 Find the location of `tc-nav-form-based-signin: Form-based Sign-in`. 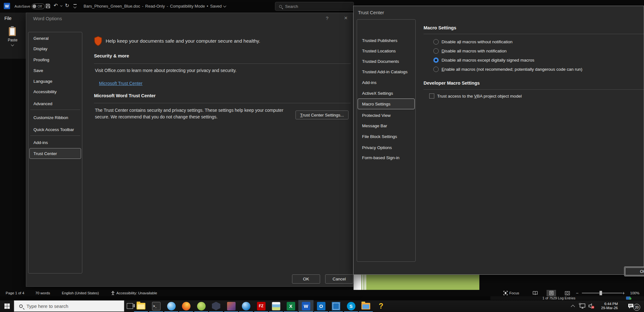

tc-nav-form-based-signin: Form-based Sign-in is located at coordinates (381, 158).